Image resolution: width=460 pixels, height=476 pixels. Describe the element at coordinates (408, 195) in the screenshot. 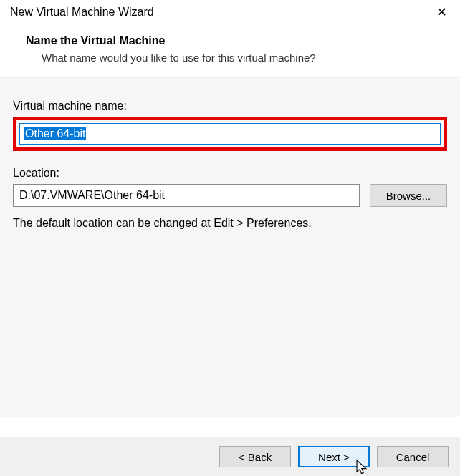

I see `browse-button: Browse...` at that location.